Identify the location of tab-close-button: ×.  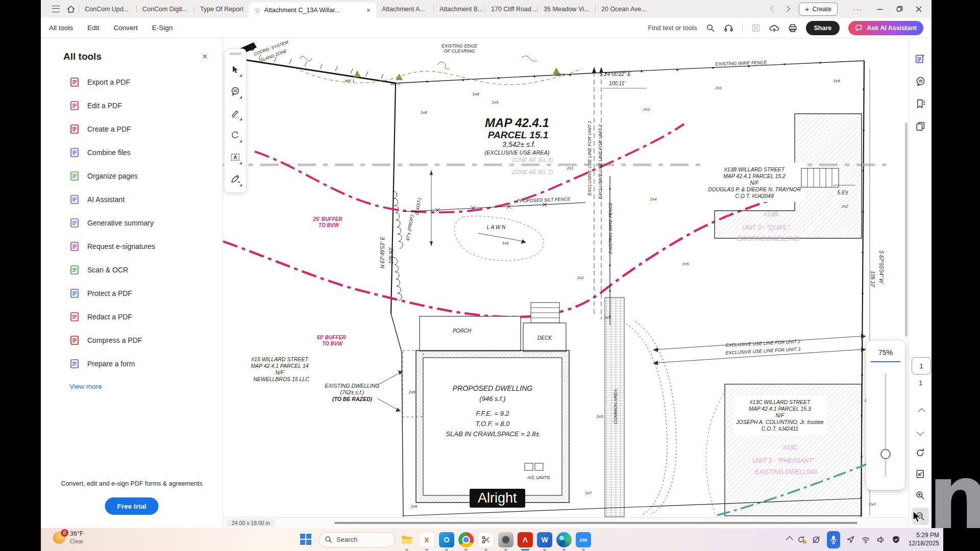
(366, 10).